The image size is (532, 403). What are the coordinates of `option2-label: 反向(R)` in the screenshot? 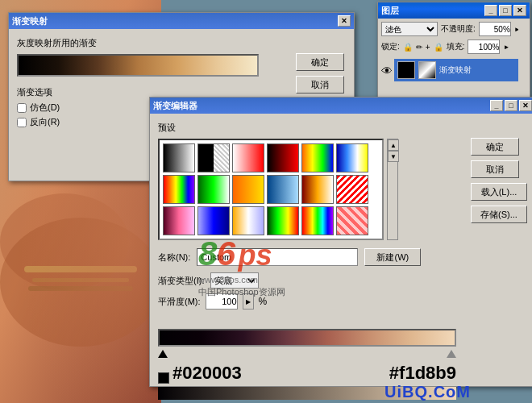 It's located at (45, 123).